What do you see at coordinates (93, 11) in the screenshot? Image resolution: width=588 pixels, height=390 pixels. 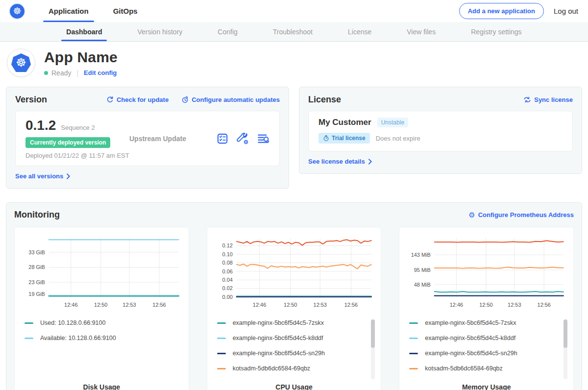 I see `top-tabs: Application GitOps` at bounding box center [93, 11].